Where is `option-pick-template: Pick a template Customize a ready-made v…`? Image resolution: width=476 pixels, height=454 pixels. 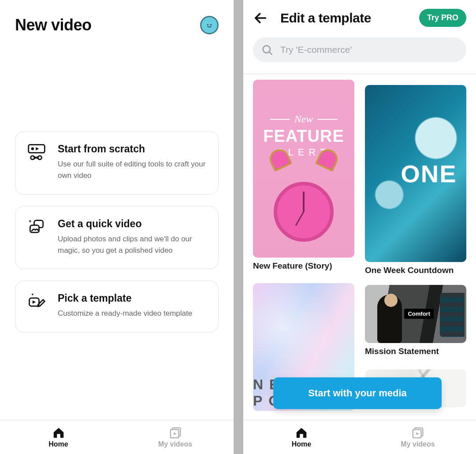
option-pick-template: Pick a template Customize a ready-made v… is located at coordinates (117, 306).